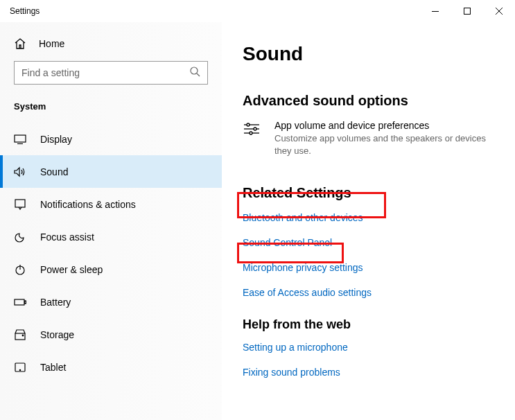 The image size is (515, 420). Describe the element at coordinates (378, 324) in the screenshot. I see `help-heading: Help from the web` at that location.